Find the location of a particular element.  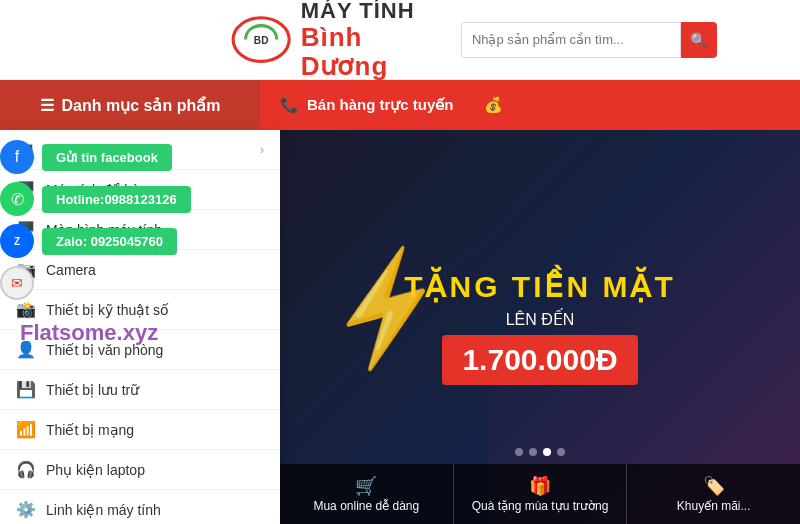

dropdown-item-label-7: Thiết bị mạng is located at coordinates (90, 430).